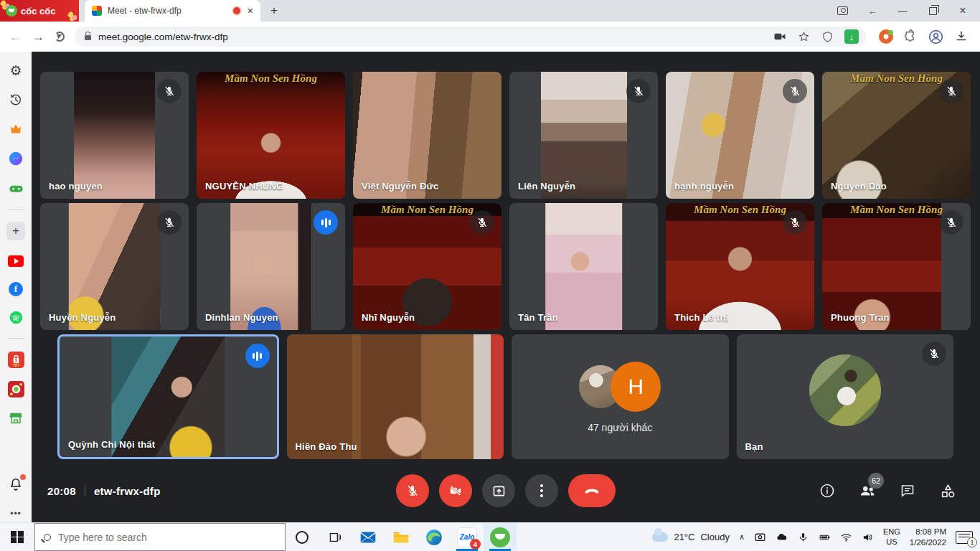 The height and width of the screenshot is (551, 980). What do you see at coordinates (897, 267) in the screenshot?
I see `participant-tile: Mầm Non Sen HồngPhuong Tran` at bounding box center [897, 267].